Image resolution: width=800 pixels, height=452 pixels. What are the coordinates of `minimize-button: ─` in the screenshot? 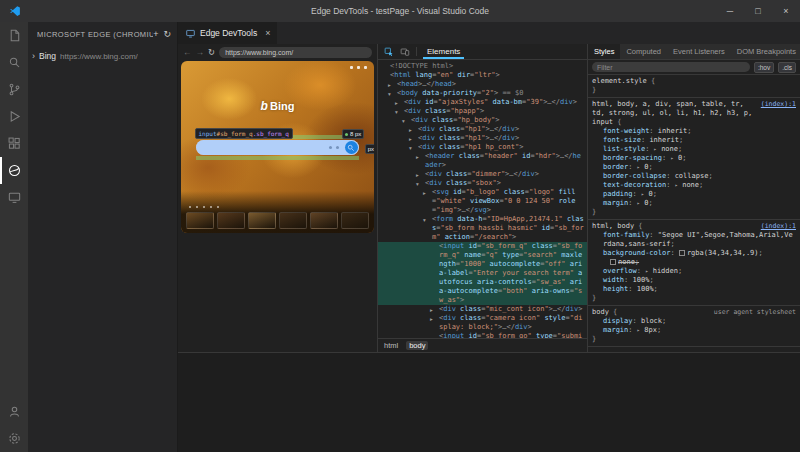 It's located at (730, 11).